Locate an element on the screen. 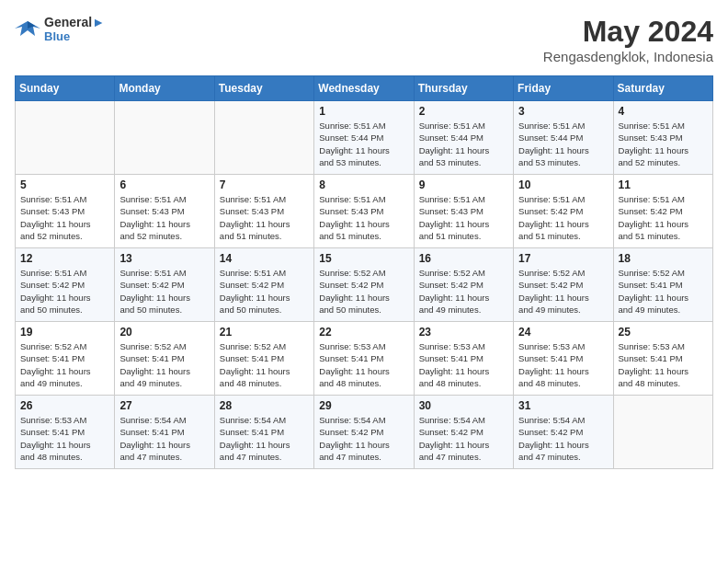 This screenshot has height=563, width=728. calendar-cell: 13Sunrise: 5:51 AM Sunset: 5:42 PM Dayli… is located at coordinates (165, 285).